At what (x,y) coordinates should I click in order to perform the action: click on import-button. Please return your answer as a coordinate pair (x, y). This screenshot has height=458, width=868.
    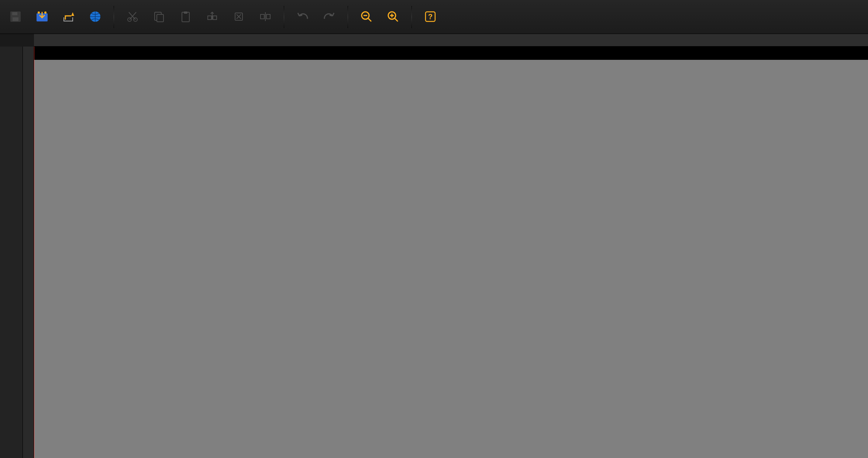
    Looking at the image, I should click on (42, 17).